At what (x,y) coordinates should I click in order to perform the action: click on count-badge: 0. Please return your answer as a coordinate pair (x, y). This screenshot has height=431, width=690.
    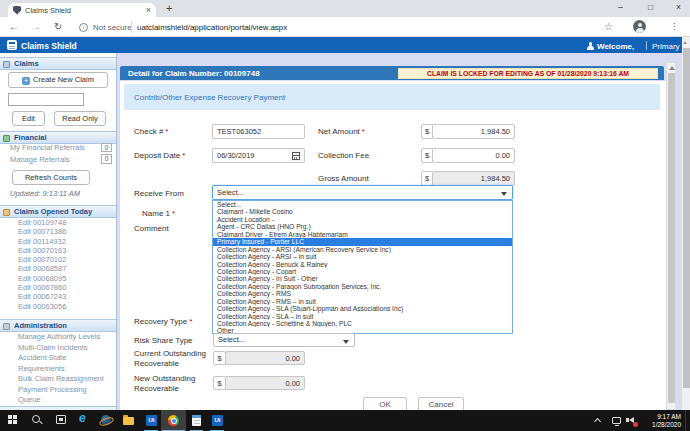
    Looking at the image, I should click on (106, 159).